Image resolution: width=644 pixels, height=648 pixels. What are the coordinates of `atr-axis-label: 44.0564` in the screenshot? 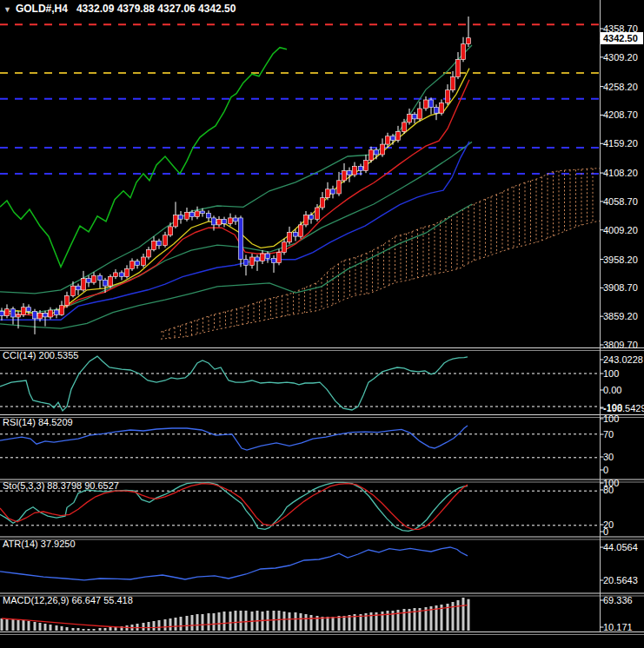 It's located at (621, 547).